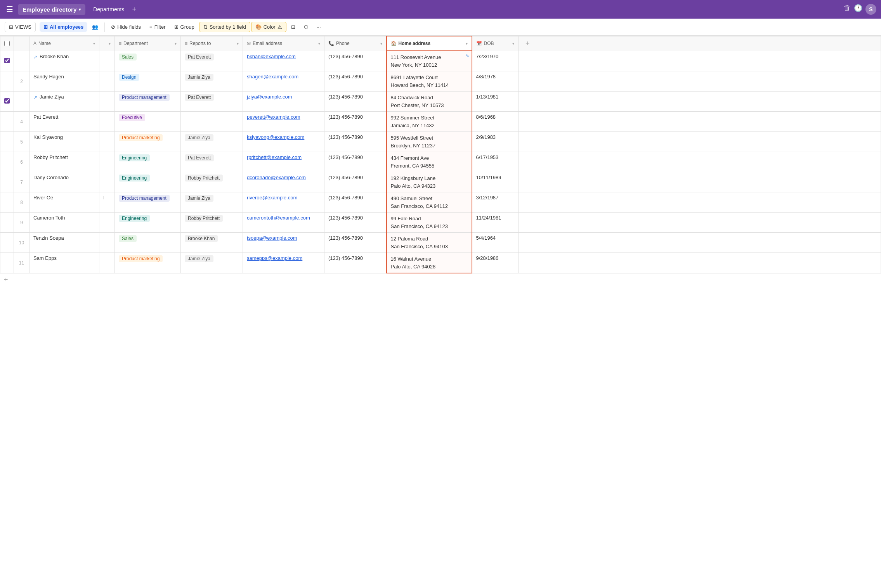  What do you see at coordinates (276, 178) in the screenshot?
I see `email-link: dcoronado@example.com` at bounding box center [276, 178].